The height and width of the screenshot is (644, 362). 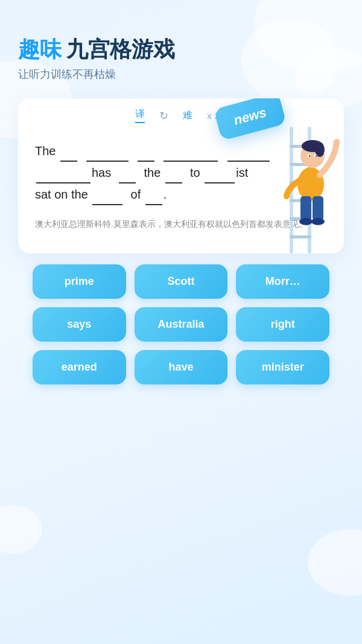 I want to click on main-title: 趣味 九宫格游戏, so click(x=181, y=49).